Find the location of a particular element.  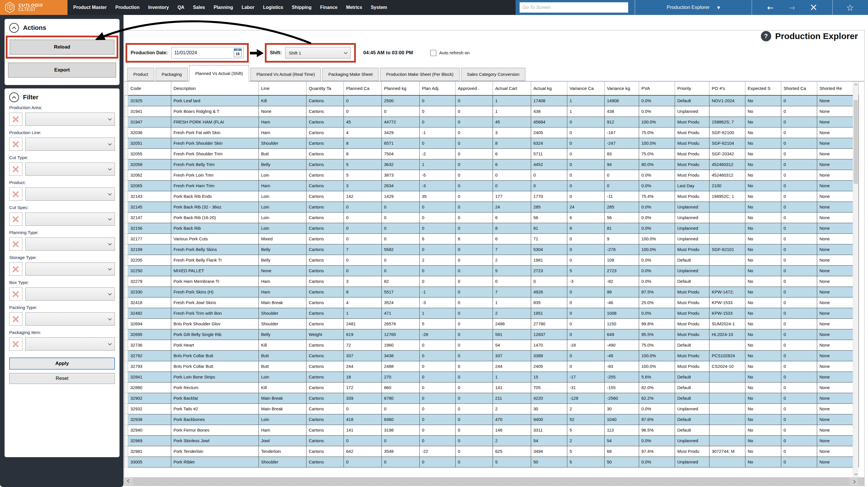

cell-actual-cart: 244 is located at coordinates (512, 366).